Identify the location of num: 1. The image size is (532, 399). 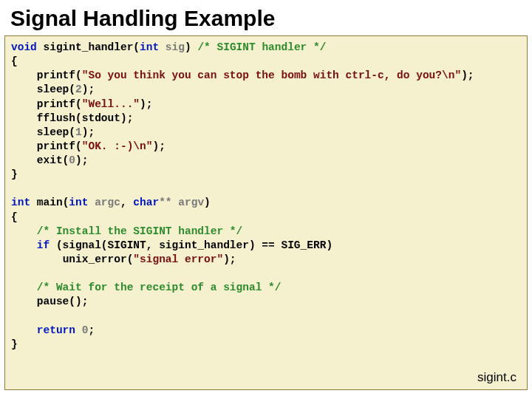
(78, 132).